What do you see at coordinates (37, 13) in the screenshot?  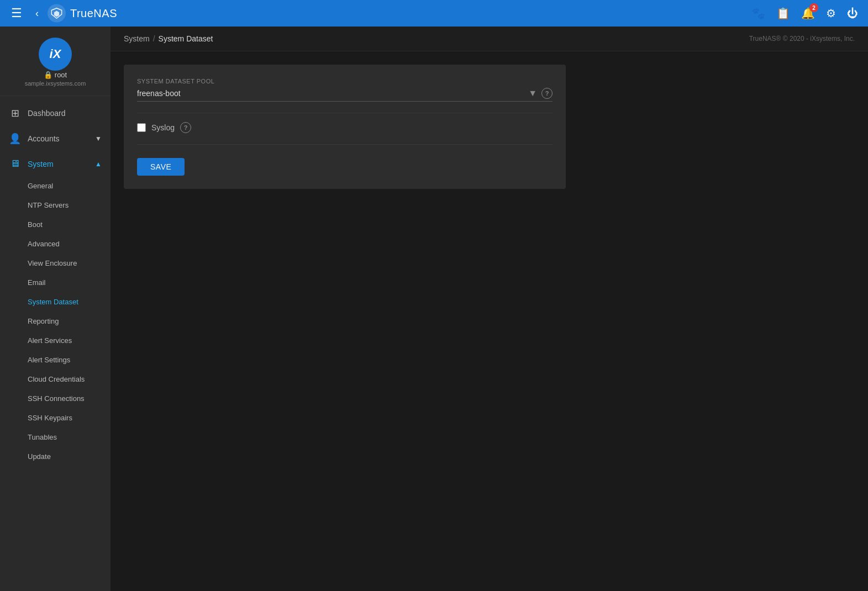 I see `collapse-button: ‹` at bounding box center [37, 13].